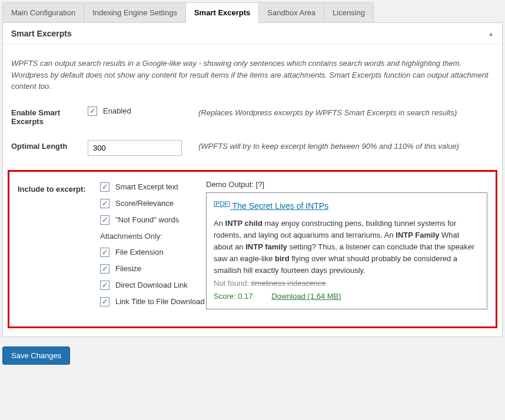  Describe the element at coordinates (291, 12) in the screenshot. I see `tab-sandbox-area: Sandbox Area` at that location.